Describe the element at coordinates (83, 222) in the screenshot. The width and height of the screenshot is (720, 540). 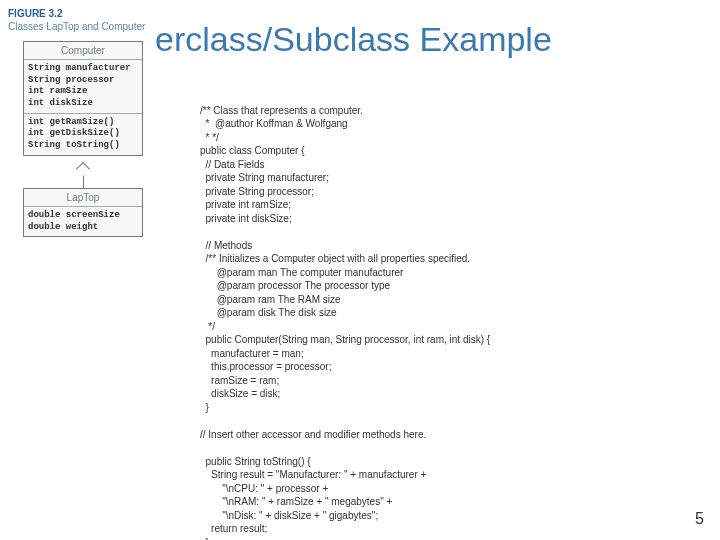
I see `uml-fields: double screenSize double weight` at that location.